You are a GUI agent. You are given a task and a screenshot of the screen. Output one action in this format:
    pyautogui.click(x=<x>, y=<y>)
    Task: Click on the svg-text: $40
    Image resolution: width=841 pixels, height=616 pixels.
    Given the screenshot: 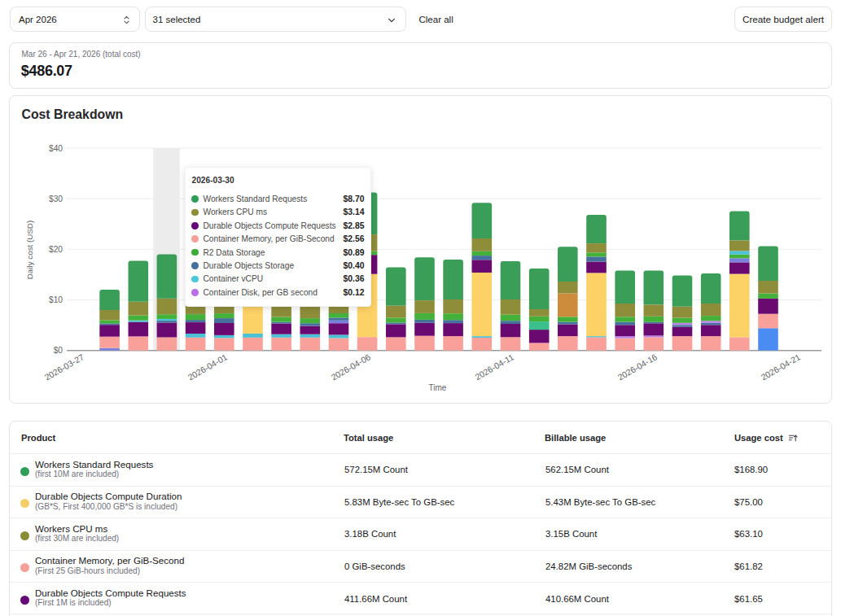 What is the action you would take?
    pyautogui.click(x=55, y=148)
    